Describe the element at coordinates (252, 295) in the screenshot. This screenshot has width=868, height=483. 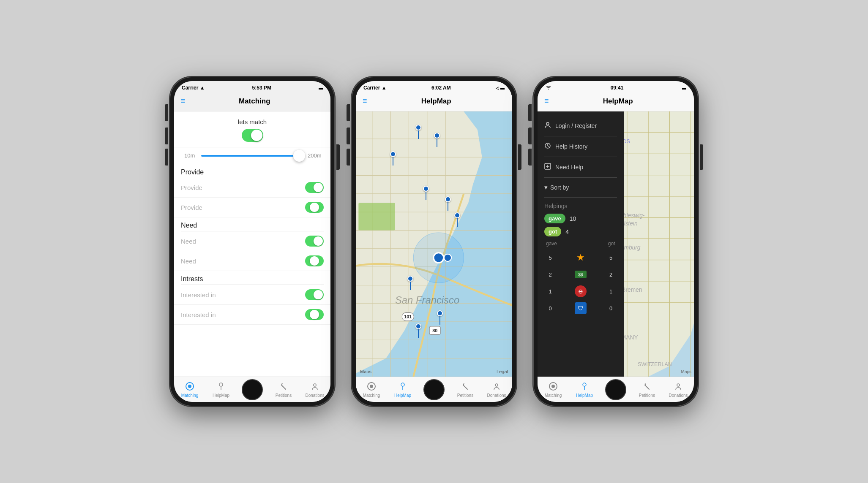
I see `interest-row-1: Interested in` at that location.